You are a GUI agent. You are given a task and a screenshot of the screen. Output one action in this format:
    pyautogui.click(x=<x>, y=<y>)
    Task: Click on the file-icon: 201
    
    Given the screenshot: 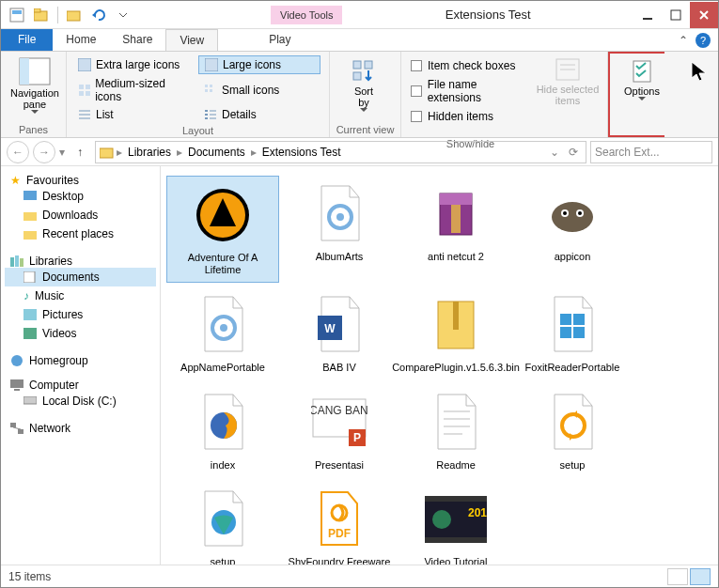 What is the action you would take?
    pyautogui.click(x=456, y=519)
    